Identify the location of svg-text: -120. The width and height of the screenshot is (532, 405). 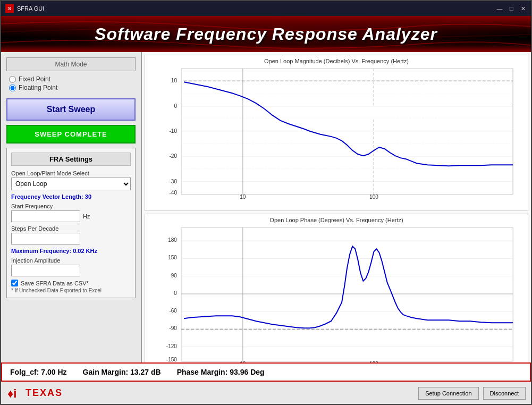
(172, 345).